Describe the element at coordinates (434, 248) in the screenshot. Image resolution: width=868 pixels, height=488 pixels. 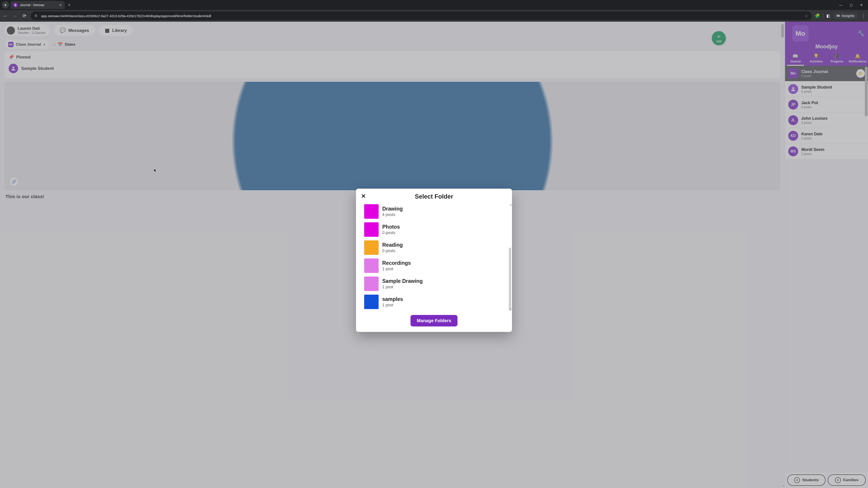
I see `folder-row: Reading 0 posts` at that location.